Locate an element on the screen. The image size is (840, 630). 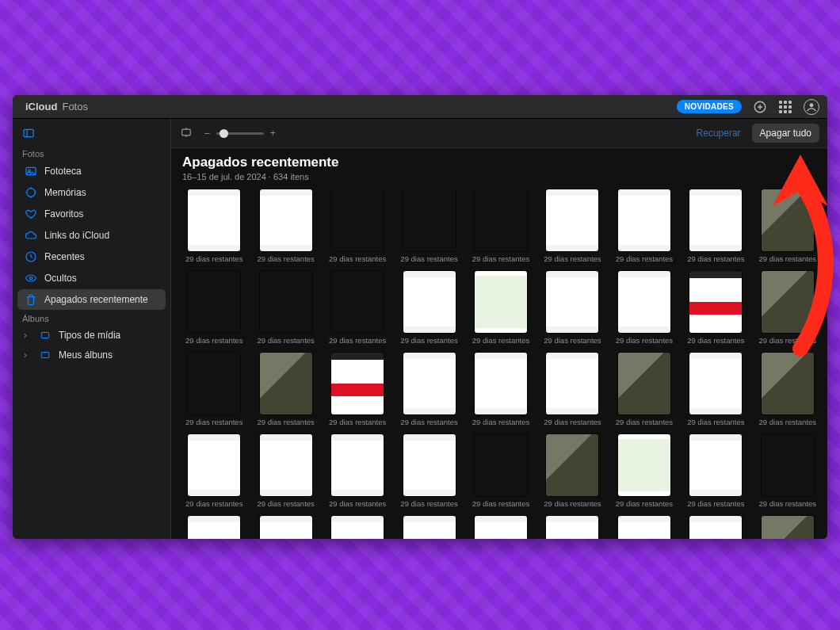
zoom-track is located at coordinates (240, 133).